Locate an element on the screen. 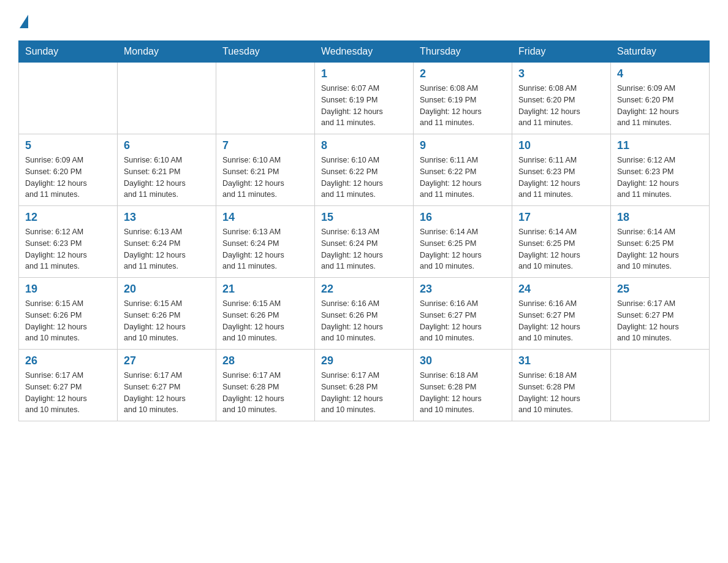 The height and width of the screenshot is (563, 728). day-info: Sunrise: 6:10 AMSunset: 6:22 PMDaylight:… is located at coordinates (364, 178).